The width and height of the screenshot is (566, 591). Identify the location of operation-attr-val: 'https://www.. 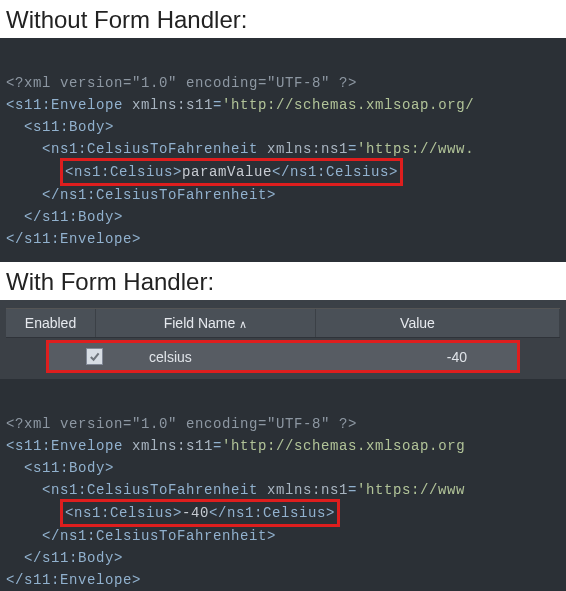
(416, 149).